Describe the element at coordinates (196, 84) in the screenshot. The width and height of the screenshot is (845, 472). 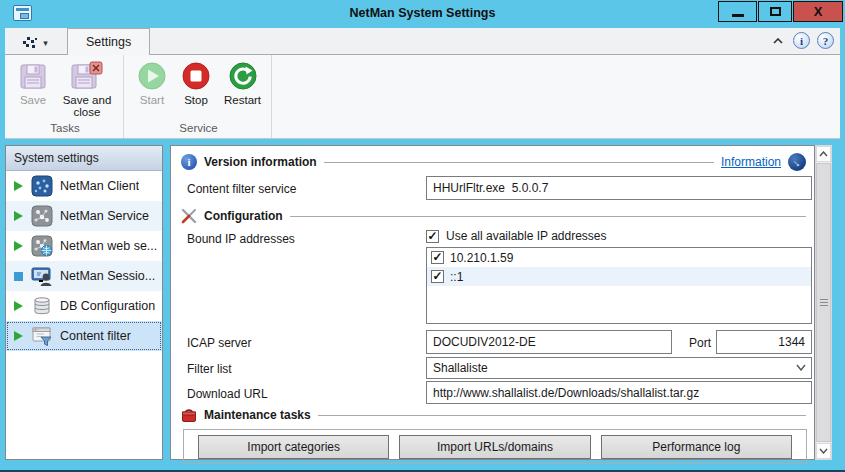
I see `stop-service-button: Stop` at that location.